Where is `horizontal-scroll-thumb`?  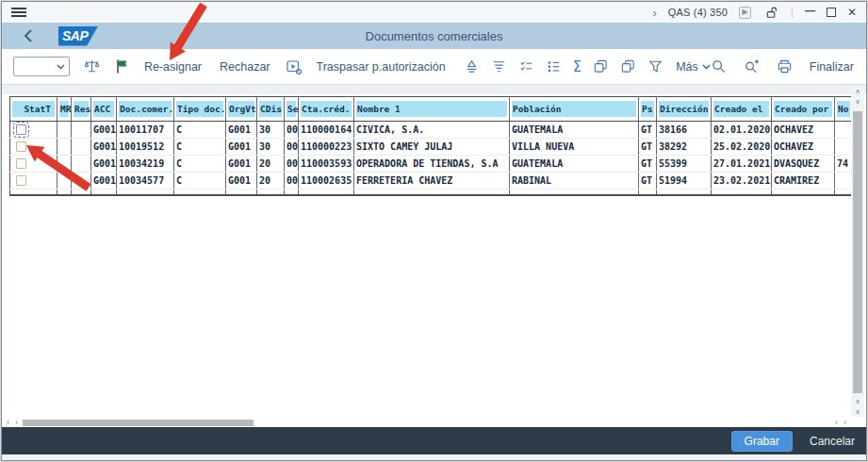 horizontal-scroll-thumb is located at coordinates (138, 422).